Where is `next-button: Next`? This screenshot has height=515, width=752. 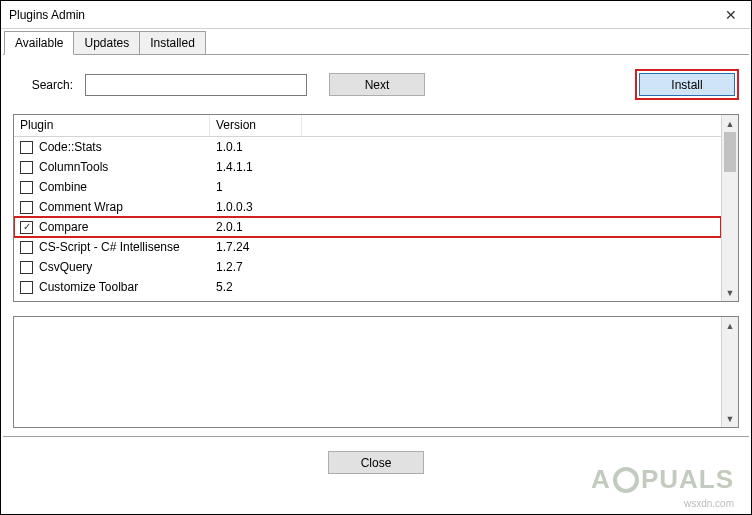
next-button: Next is located at coordinates (377, 84).